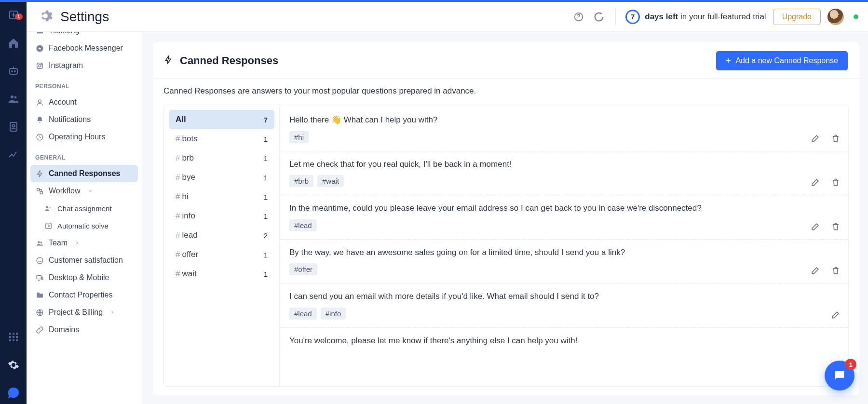  What do you see at coordinates (14, 155) in the screenshot?
I see `analytics-icon` at bounding box center [14, 155].